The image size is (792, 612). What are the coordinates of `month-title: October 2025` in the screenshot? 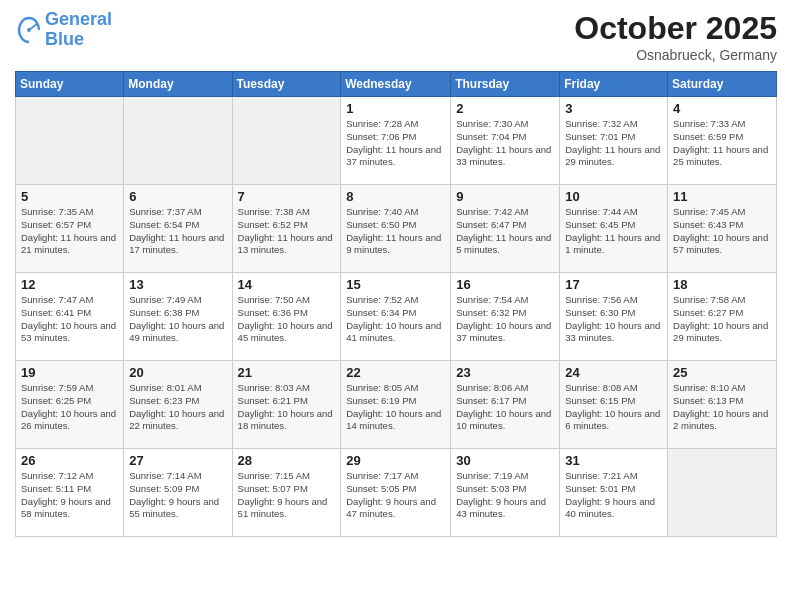 It's located at (676, 28).